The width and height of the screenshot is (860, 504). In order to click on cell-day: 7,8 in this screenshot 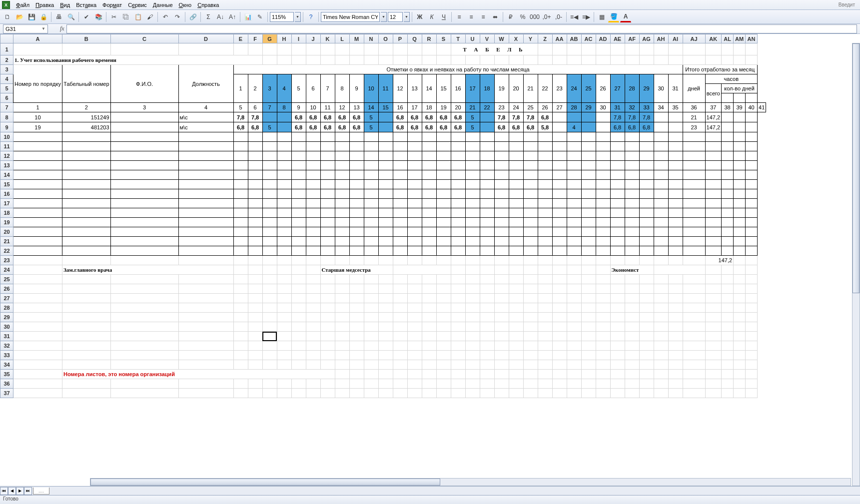, I will do `click(241, 117)`.